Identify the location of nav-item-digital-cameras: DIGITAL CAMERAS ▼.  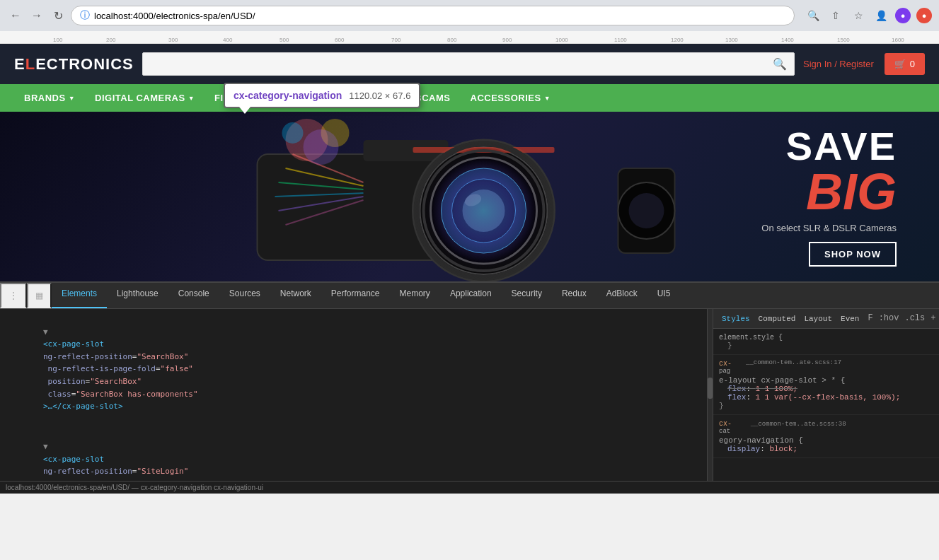
(144, 98).